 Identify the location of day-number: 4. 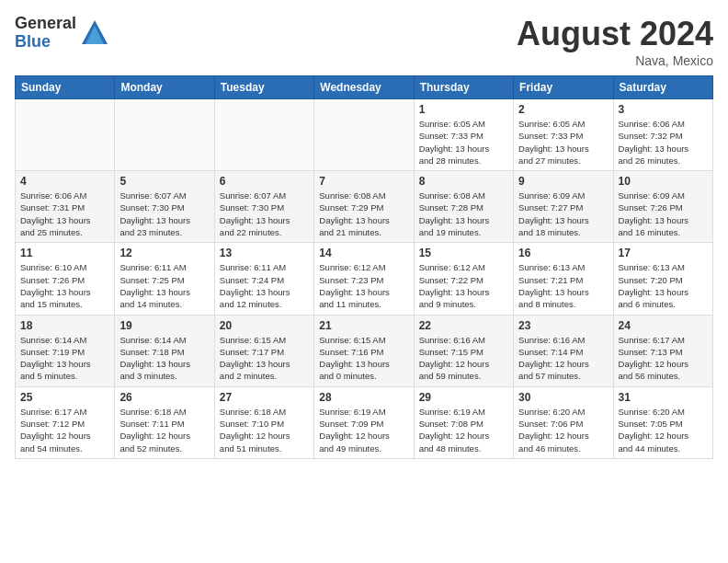
(64, 181).